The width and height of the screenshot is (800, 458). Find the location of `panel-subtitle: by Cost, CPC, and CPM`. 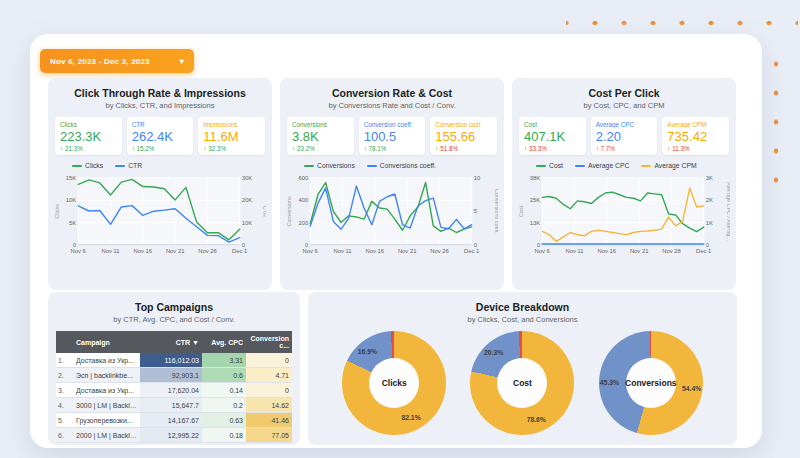

panel-subtitle: by Cost, CPC, and CPM is located at coordinates (624, 106).